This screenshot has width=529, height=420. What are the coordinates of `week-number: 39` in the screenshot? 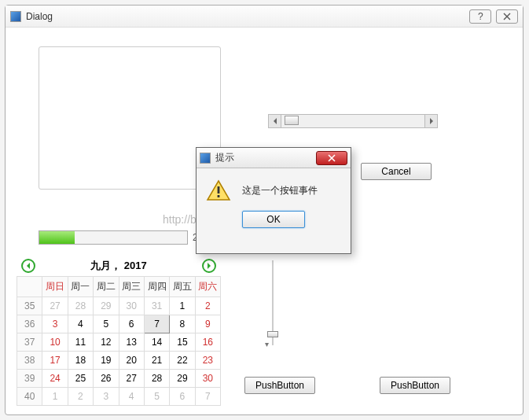 It's located at (30, 379).